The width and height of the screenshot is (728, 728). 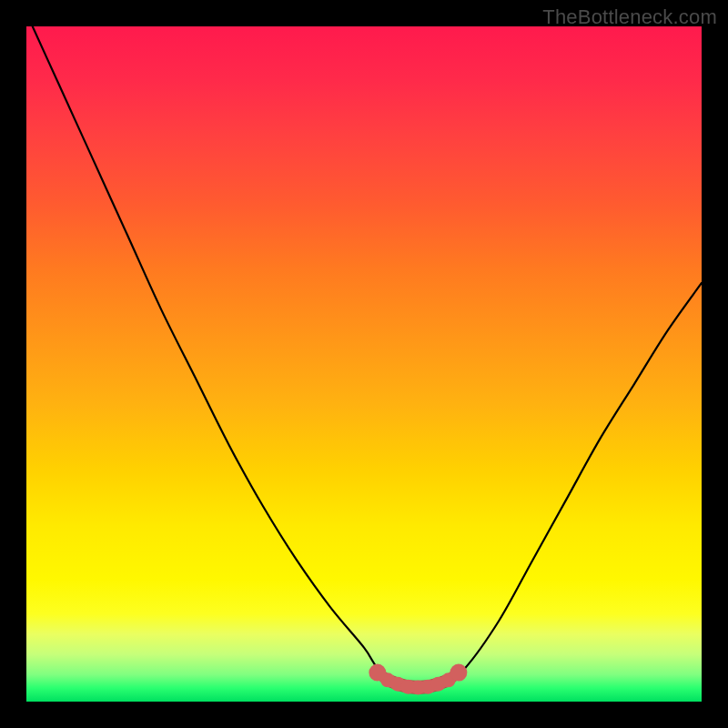 I want to click on bottleneck-minimum-dots, so click(x=418, y=680).